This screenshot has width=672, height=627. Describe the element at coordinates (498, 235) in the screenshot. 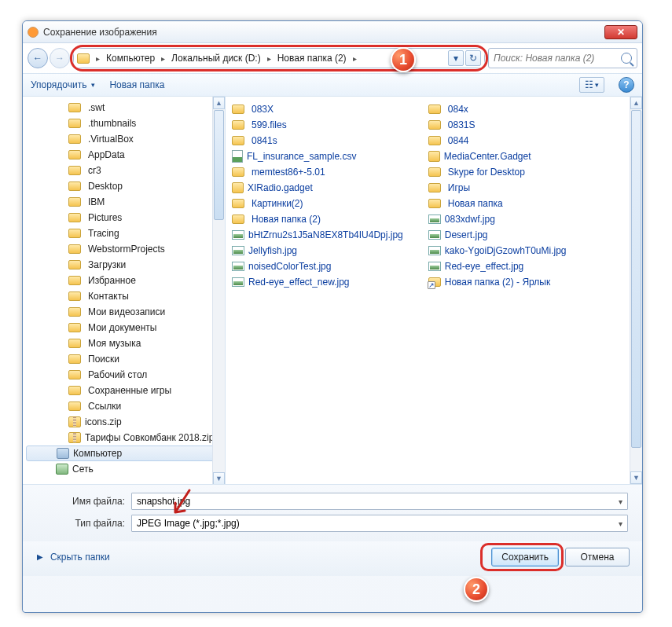

I see `file-item: Desert.jpg` at that location.